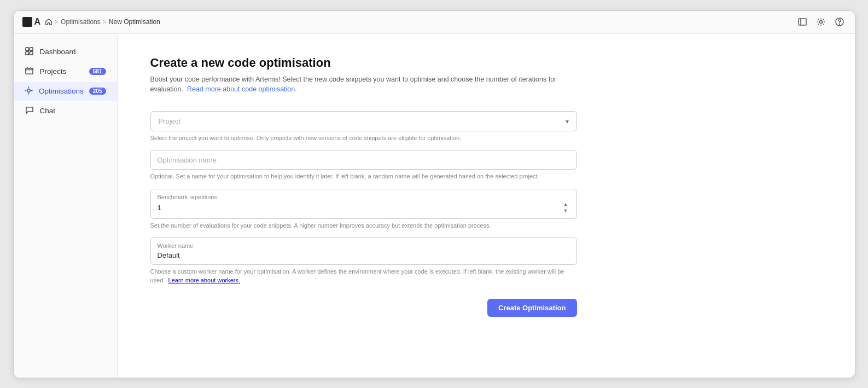 The width and height of the screenshot is (868, 388). What do you see at coordinates (364, 209) in the screenshot?
I see `benchmark-form-group: Benchmark repetitions ▲ ▼ Set the number…` at bounding box center [364, 209].